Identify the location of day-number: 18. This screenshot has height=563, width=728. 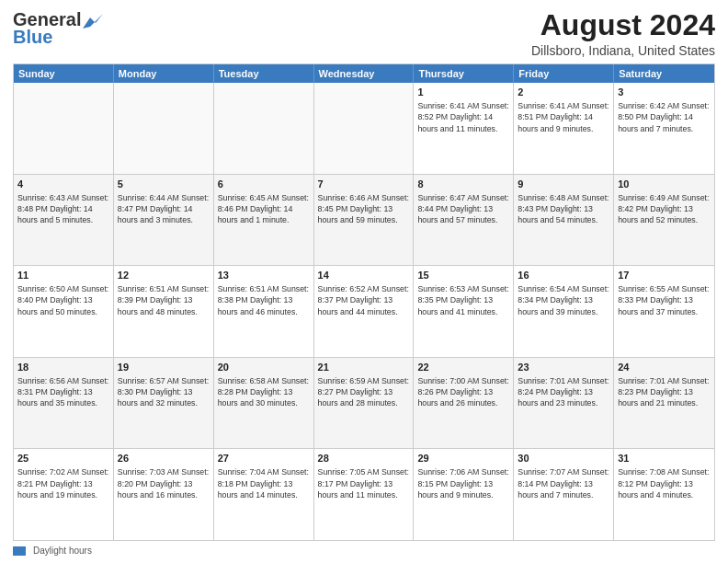
(63, 368).